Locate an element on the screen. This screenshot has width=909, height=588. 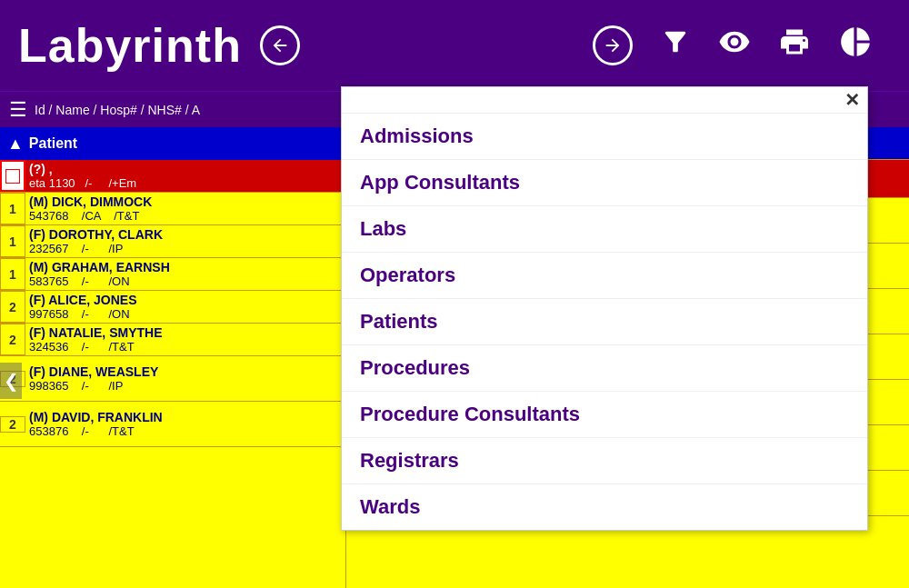
patient-details: eta 1130 /- /+Em is located at coordinates (185, 184).